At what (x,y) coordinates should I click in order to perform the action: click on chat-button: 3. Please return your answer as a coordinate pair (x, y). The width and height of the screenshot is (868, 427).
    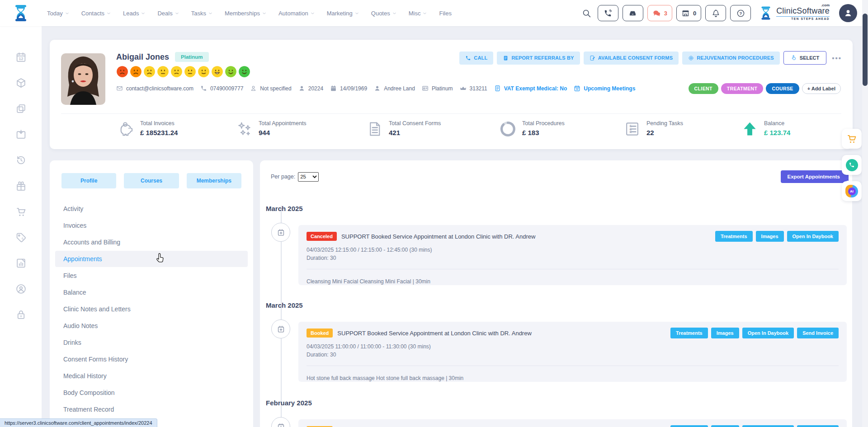
    Looking at the image, I should click on (660, 13).